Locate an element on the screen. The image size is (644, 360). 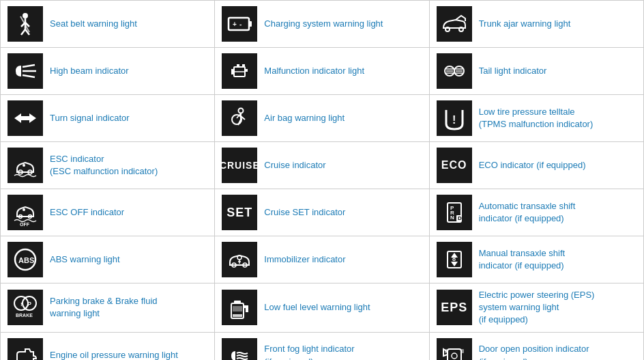
label-engine-oil: Engine oil pressure warning light is located at coordinates (114, 355).